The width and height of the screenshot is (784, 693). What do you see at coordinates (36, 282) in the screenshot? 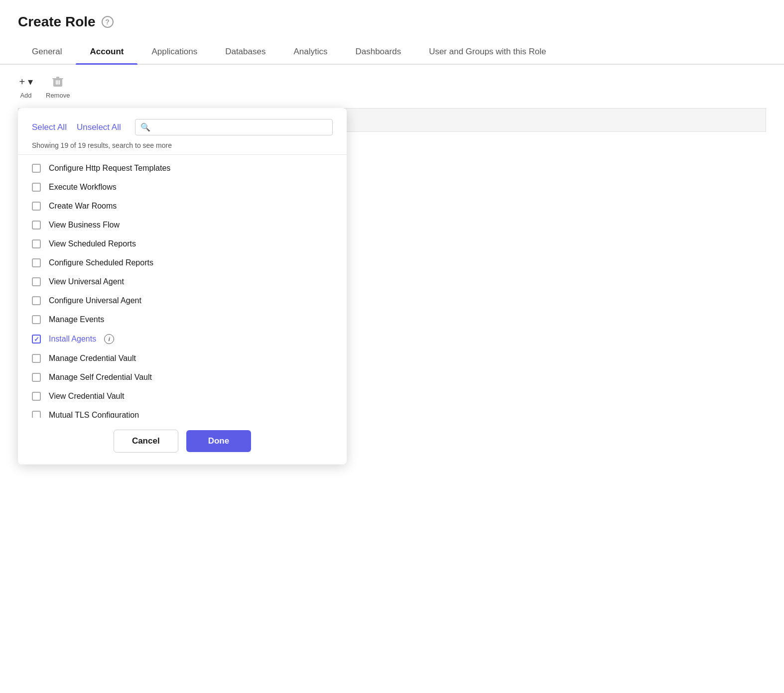
I see `checkbox-view-universal-agent` at bounding box center [36, 282].